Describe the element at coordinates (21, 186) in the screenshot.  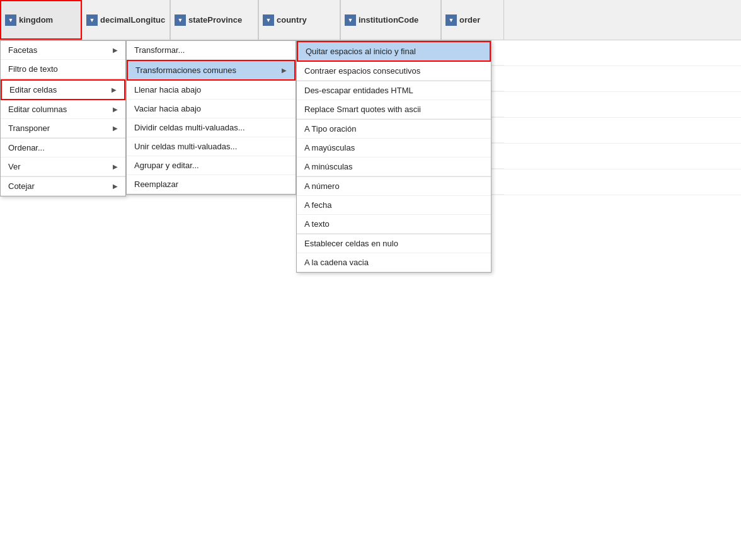
I see `menu-item-cotejar-label: Cotejar` at that location.